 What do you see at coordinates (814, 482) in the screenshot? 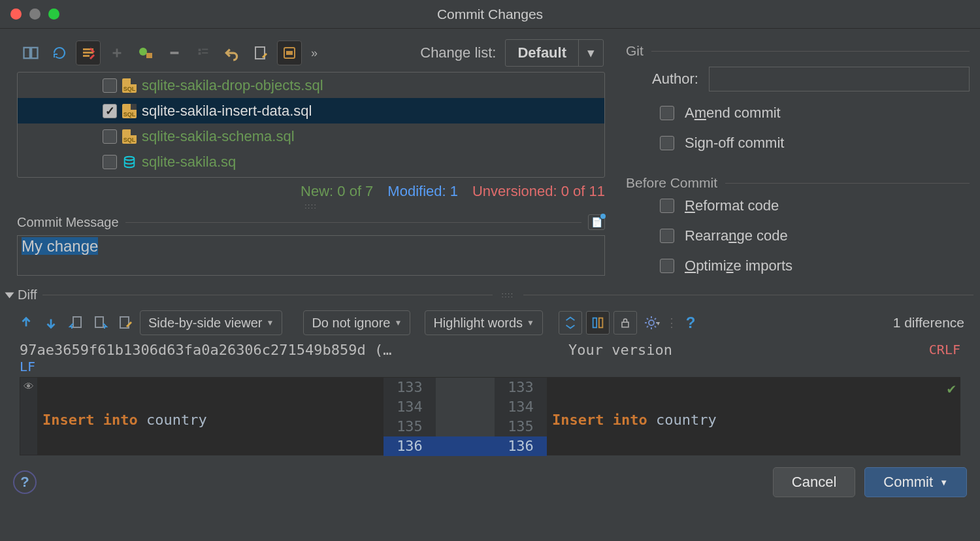
I see `cancel-button: Cancel` at bounding box center [814, 482].